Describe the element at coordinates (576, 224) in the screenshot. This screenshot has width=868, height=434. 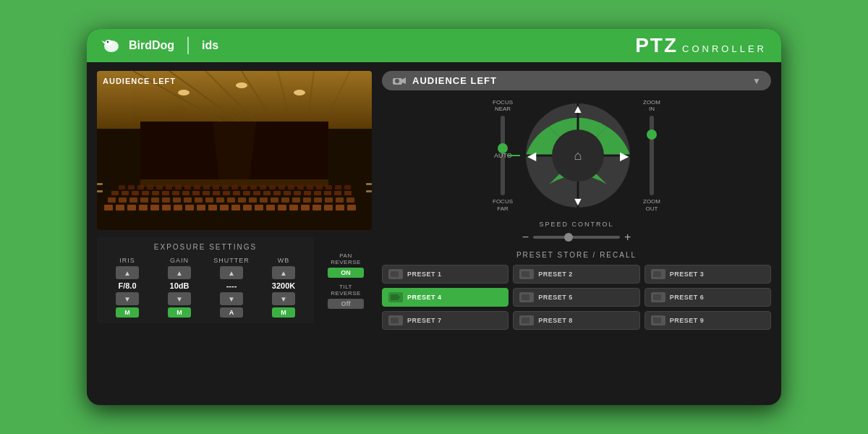
I see `speed-label: SPEED CONTROL` at that location.